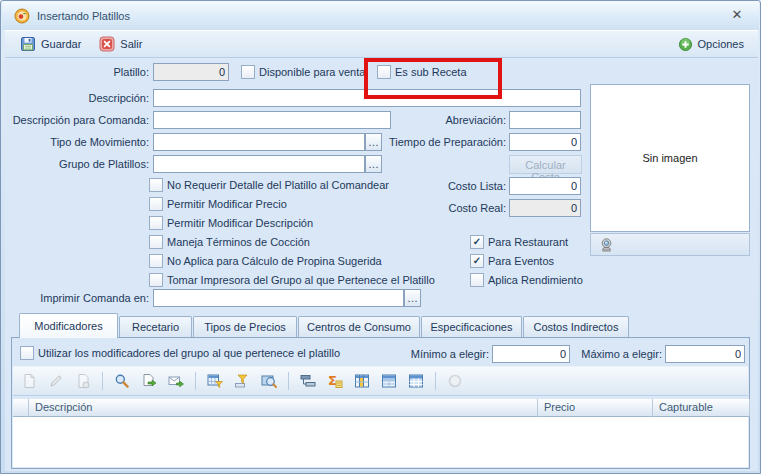  I want to click on tab-costos-indirectos: Costos Indirectos, so click(576, 326).